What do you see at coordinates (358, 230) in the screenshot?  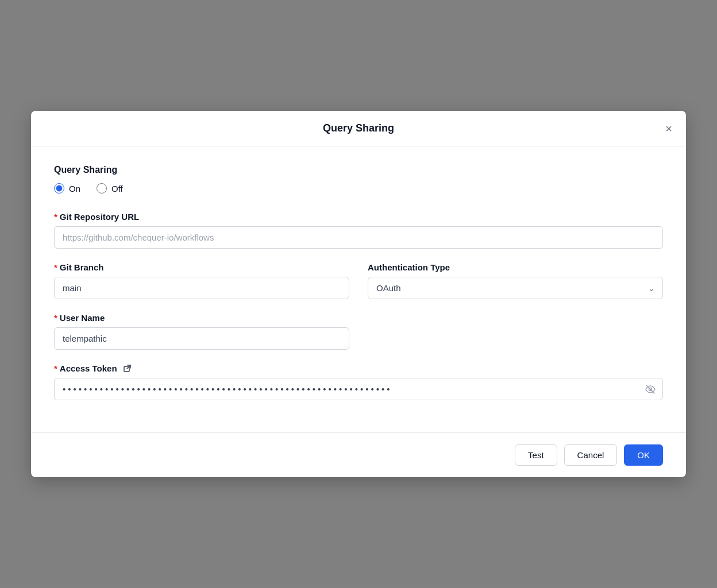 I see `git-repo-url-field: * Git Repository URL` at bounding box center [358, 230].